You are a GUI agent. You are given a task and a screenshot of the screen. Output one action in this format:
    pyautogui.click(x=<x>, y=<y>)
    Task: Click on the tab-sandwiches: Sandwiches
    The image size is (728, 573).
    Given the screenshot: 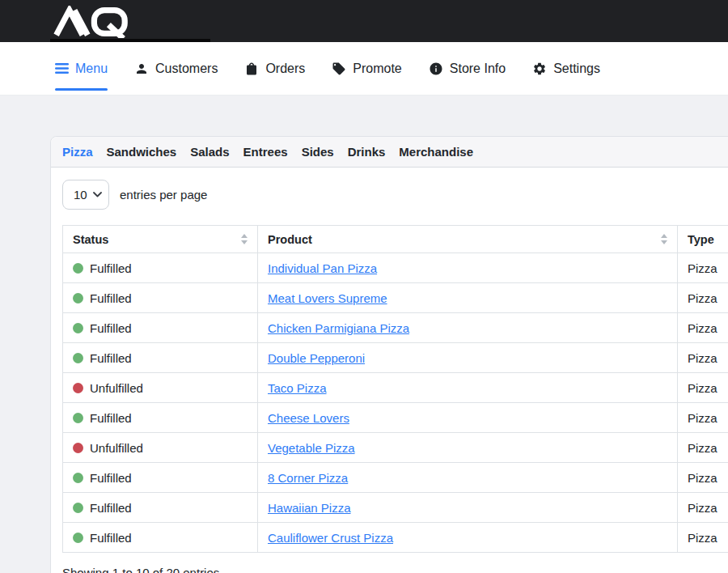 What is the action you would take?
    pyautogui.click(x=142, y=152)
    